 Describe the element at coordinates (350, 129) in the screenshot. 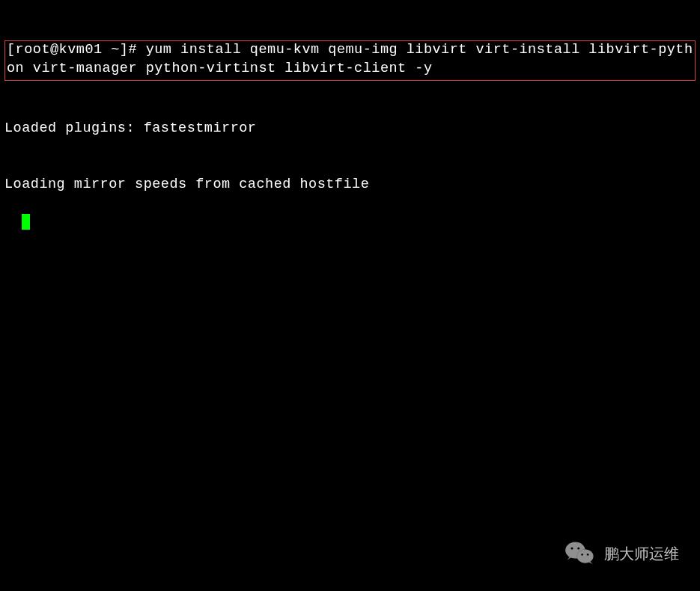

I see `output-line: Loaded plugins: fastestmirror` at that location.